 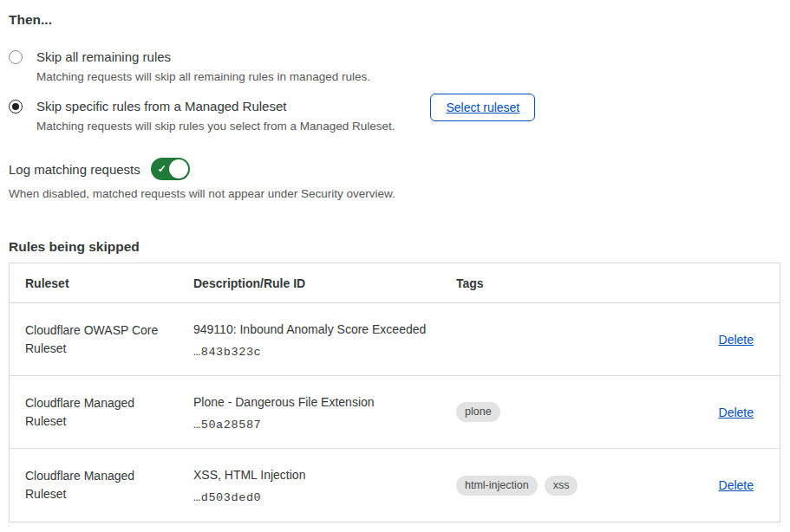 I want to click on table-row: Cloudflare OWASP Core Ruleset 949110: In…, so click(x=395, y=340).